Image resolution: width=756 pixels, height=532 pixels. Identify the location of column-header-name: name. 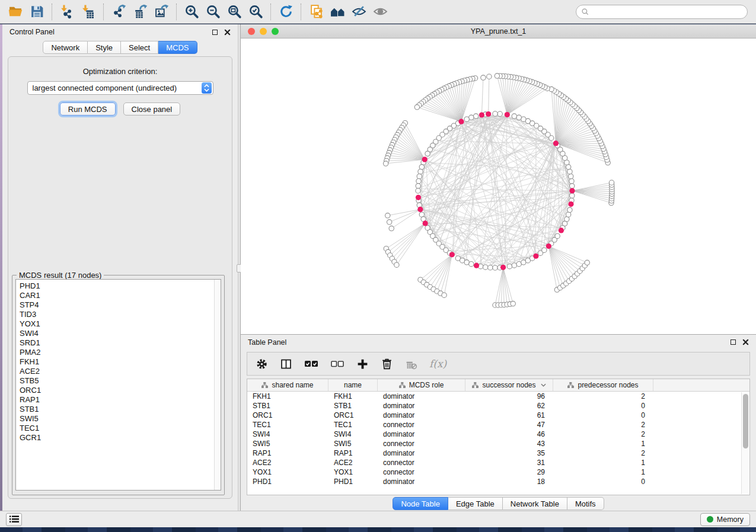
(353, 385).